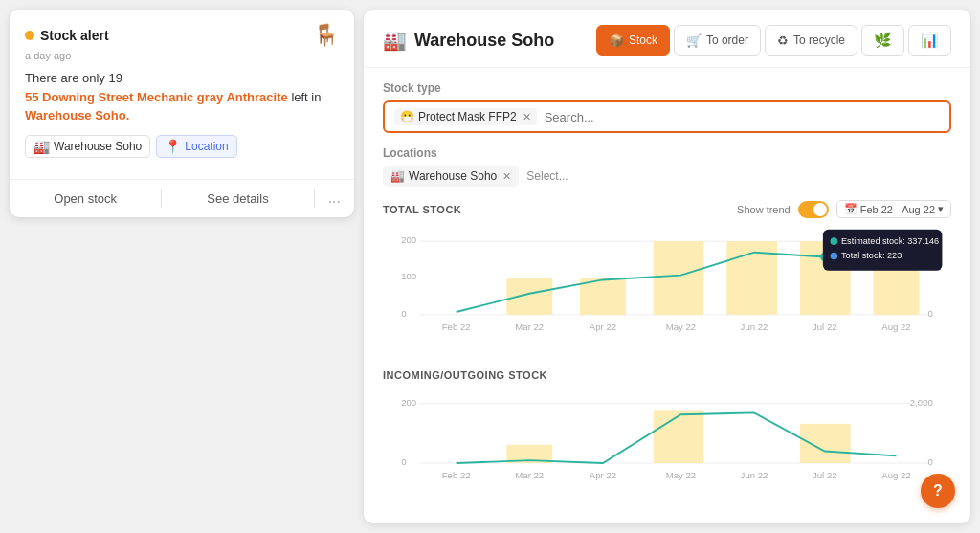 The image size is (980, 533). Describe the element at coordinates (75, 35) in the screenshot. I see `alert-title: Stock alert` at that location.